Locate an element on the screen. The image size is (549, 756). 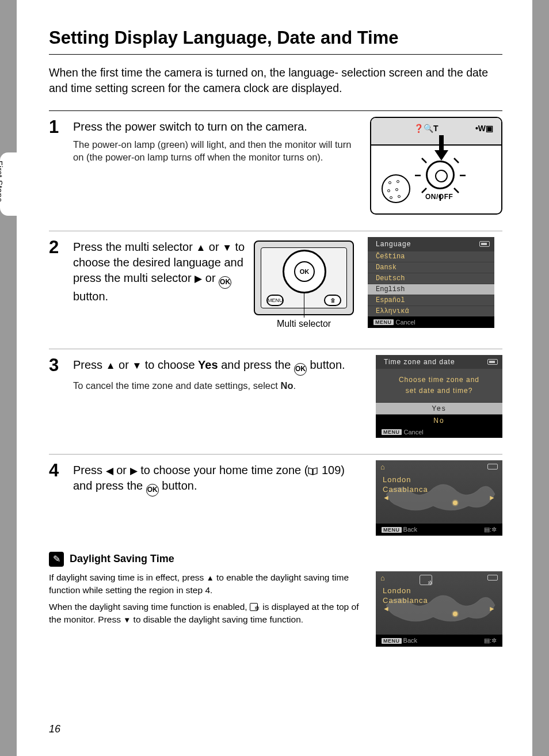
step-4-number: 4 is located at coordinates (60, 469).